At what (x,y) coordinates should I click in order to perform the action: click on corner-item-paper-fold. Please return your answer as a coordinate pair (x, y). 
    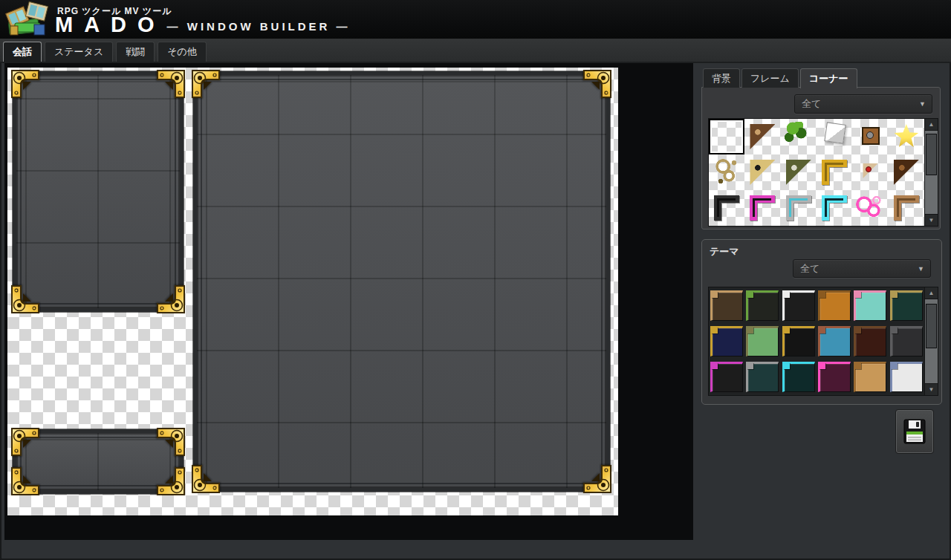
    Looking at the image, I should click on (834, 137).